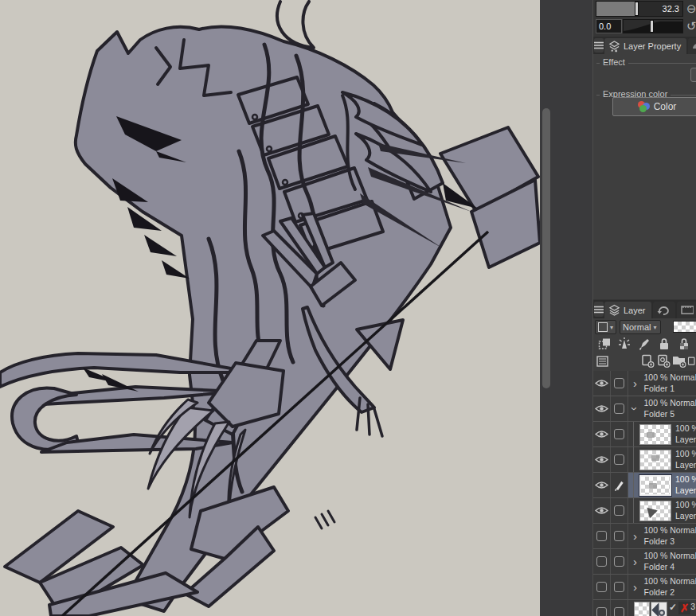 This screenshot has height=616, width=696. What do you see at coordinates (691, 26) in the screenshot?
I see `reset-rotate-icon: ↺` at bounding box center [691, 26].